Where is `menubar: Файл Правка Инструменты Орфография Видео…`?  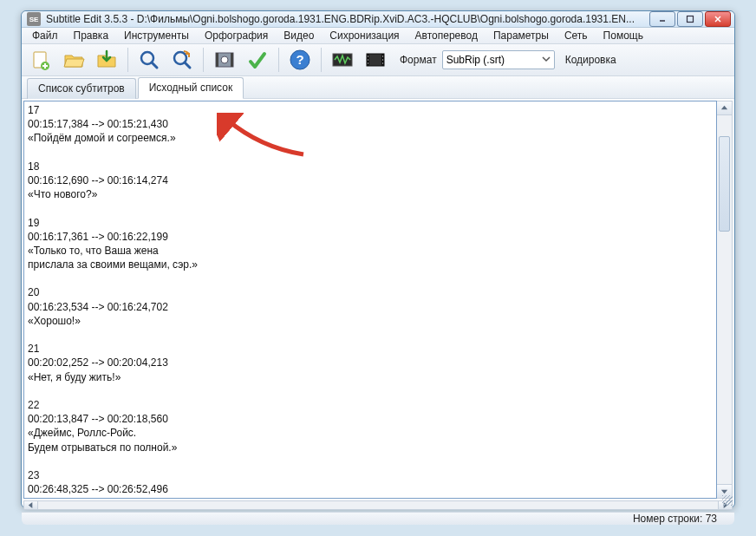
menubar: Файл Правка Инструменты Орфография Видео… is located at coordinates (378, 36).